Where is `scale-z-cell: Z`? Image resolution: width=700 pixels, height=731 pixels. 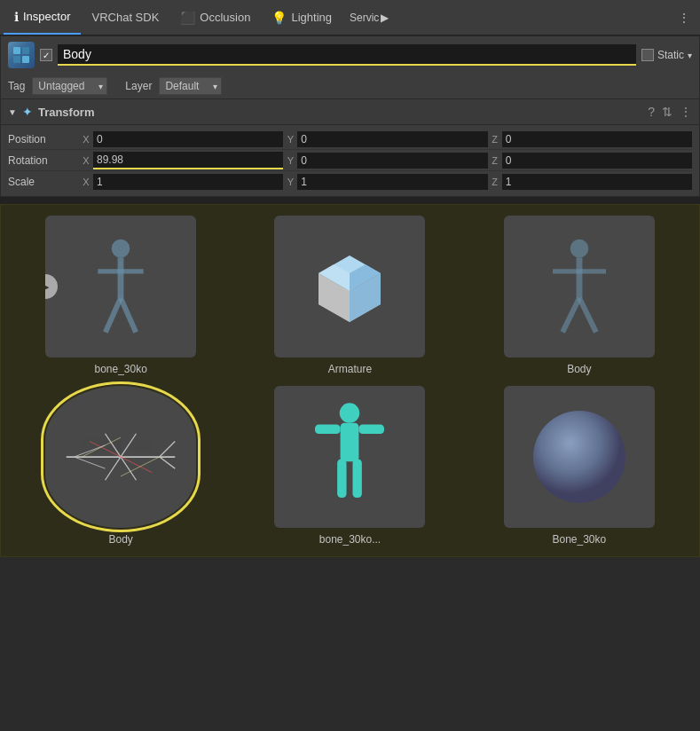 scale-z-cell: Z is located at coordinates (590, 182).